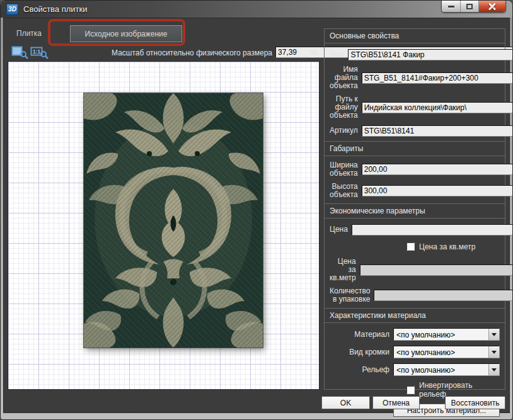  Describe the element at coordinates (441, 352) in the screenshot. I see `edge-type-select-value: <по умолчанию>` at that location.